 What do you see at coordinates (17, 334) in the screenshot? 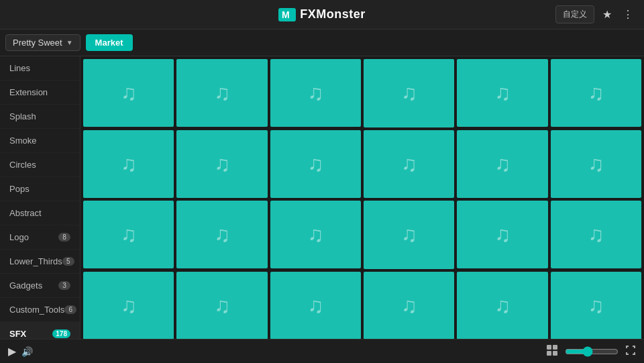
I see `sidebar-item-label: SFX` at bounding box center [17, 334].